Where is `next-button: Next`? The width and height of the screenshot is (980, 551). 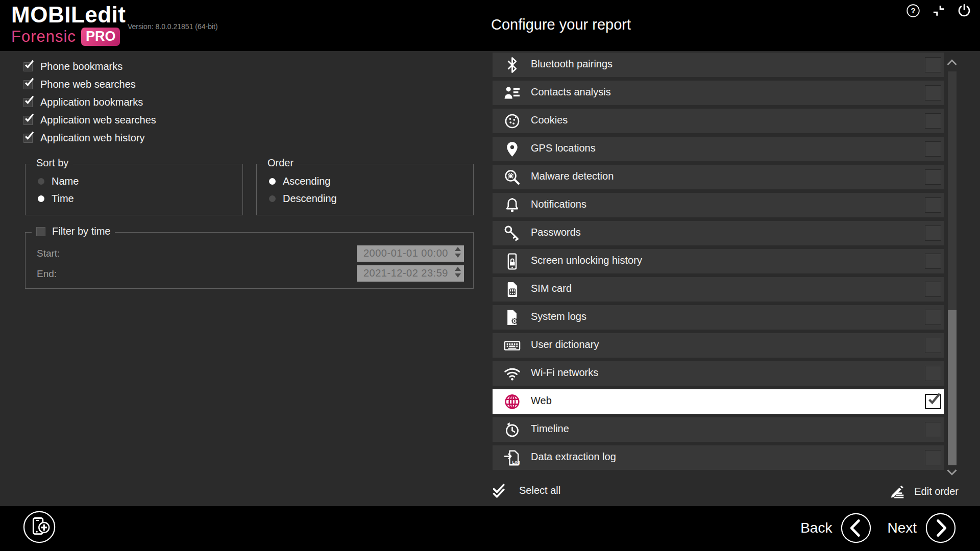 next-button: Next is located at coordinates (922, 528).